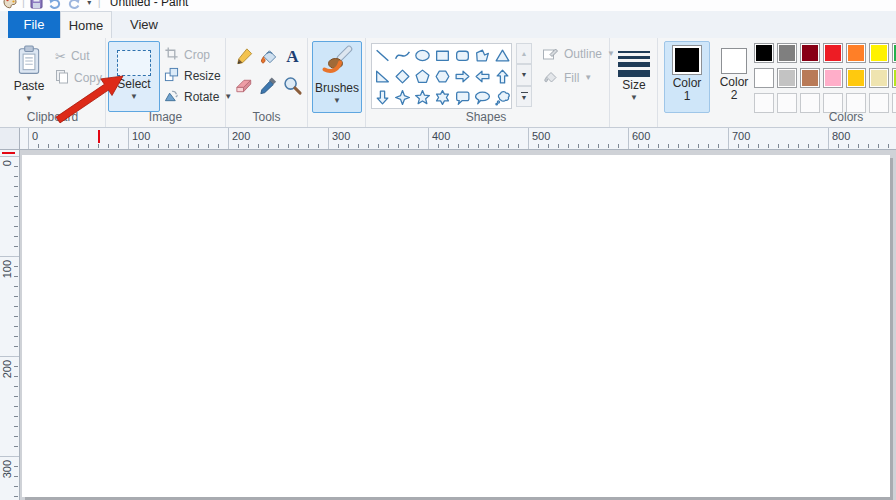  I want to click on shape-line, so click(382, 55).